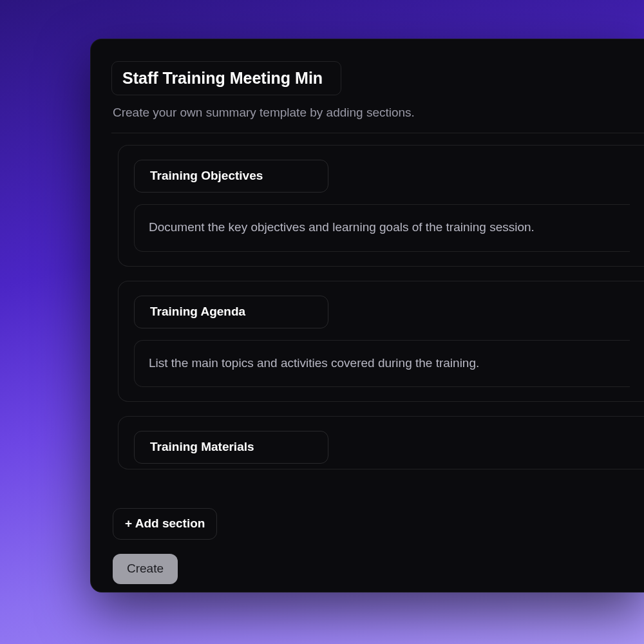 Image resolution: width=644 pixels, height=644 pixels. Describe the element at coordinates (382, 228) in the screenshot. I see `section-description-input: Document the key objectives and learning…` at that location.